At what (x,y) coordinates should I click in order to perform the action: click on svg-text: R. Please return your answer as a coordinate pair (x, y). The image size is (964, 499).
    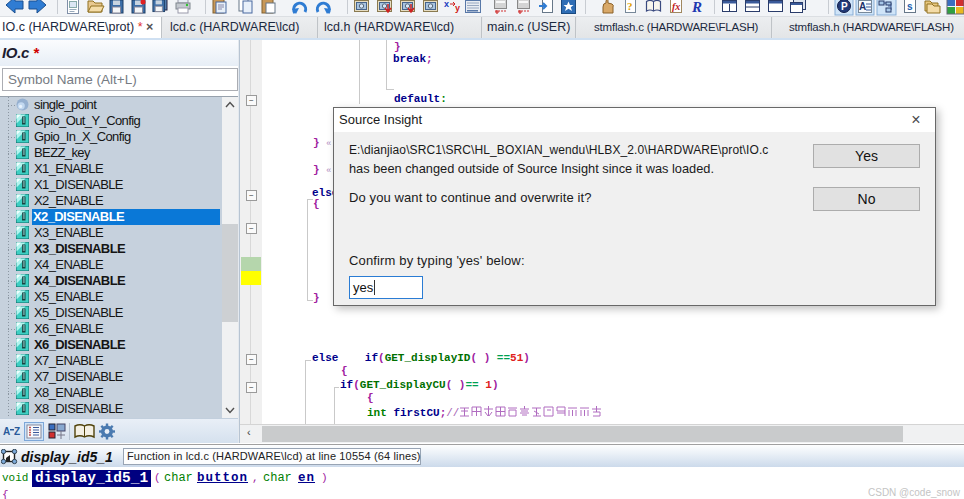
    Looking at the image, I should click on (696, 8).